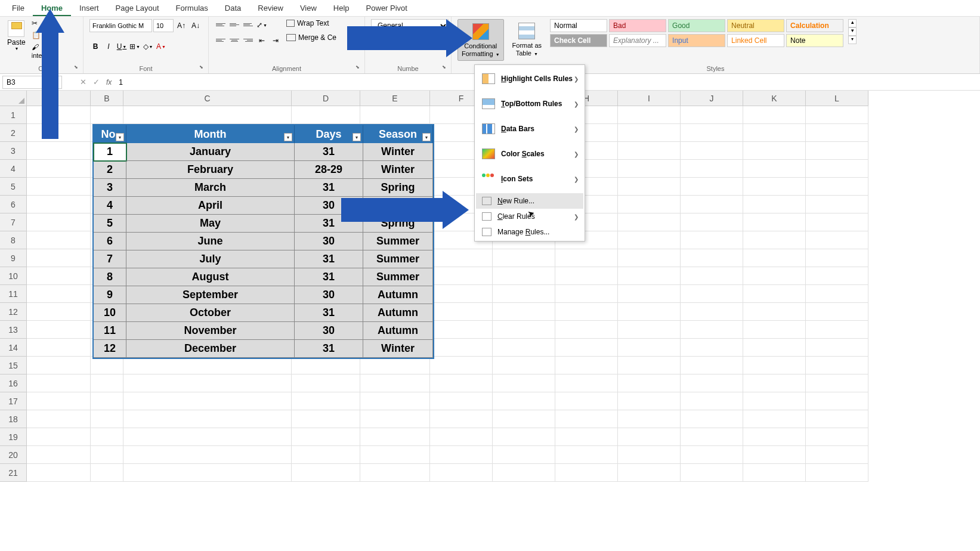 Image resolution: width=980 pixels, height=551 pixels. What do you see at coordinates (110, 188) in the screenshot?
I see `table-cell: 3` at bounding box center [110, 188].